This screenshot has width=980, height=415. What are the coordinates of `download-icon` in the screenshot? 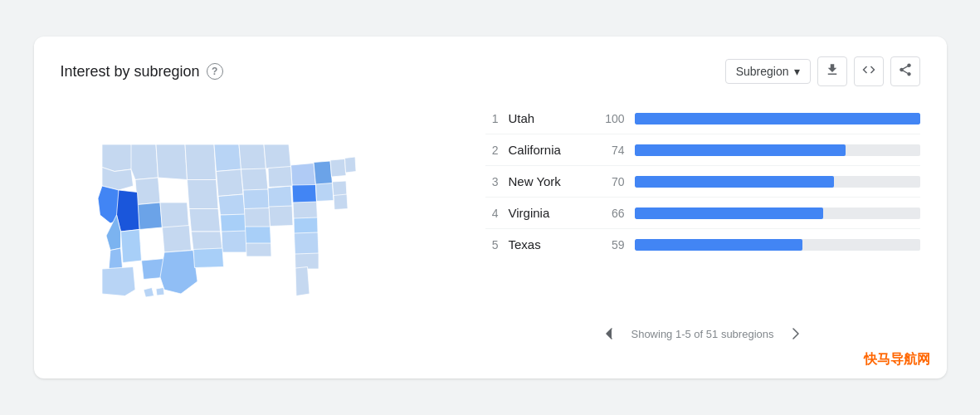 It's located at (832, 71).